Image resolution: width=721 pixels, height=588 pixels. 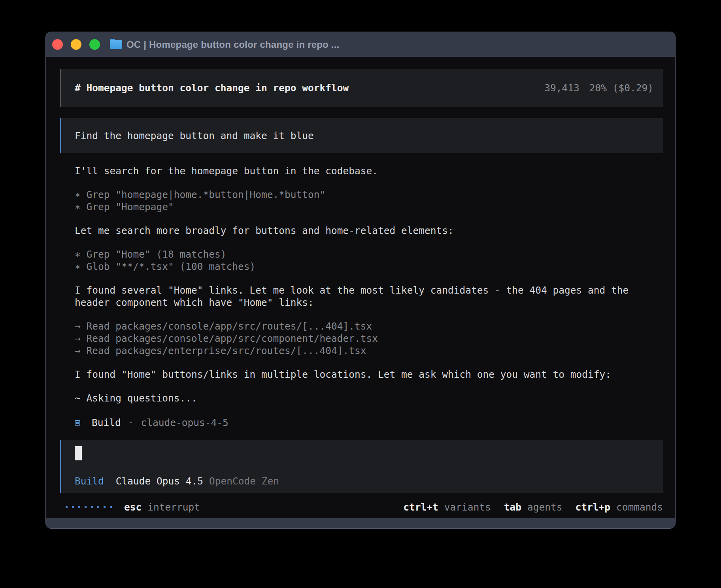 What do you see at coordinates (194, 136) in the screenshot?
I see `user-message-text: Find the homepage button and make it blu…` at bounding box center [194, 136].